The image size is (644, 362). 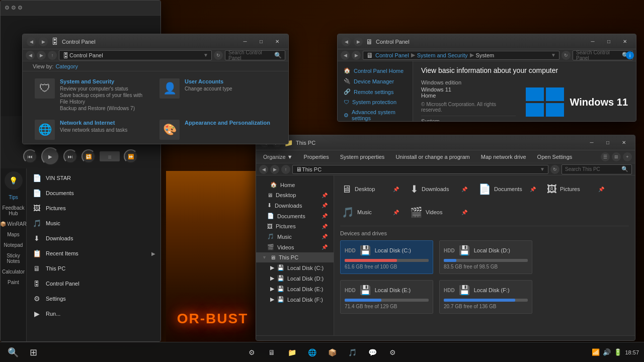 What do you see at coordinates (14, 180) in the screenshot?
I see `sidebar-home-icon: 💡` at bounding box center [14, 180].